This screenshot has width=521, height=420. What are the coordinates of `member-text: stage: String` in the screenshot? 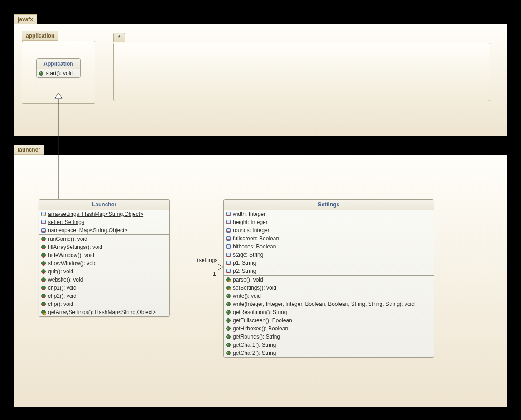 It's located at (248, 255).